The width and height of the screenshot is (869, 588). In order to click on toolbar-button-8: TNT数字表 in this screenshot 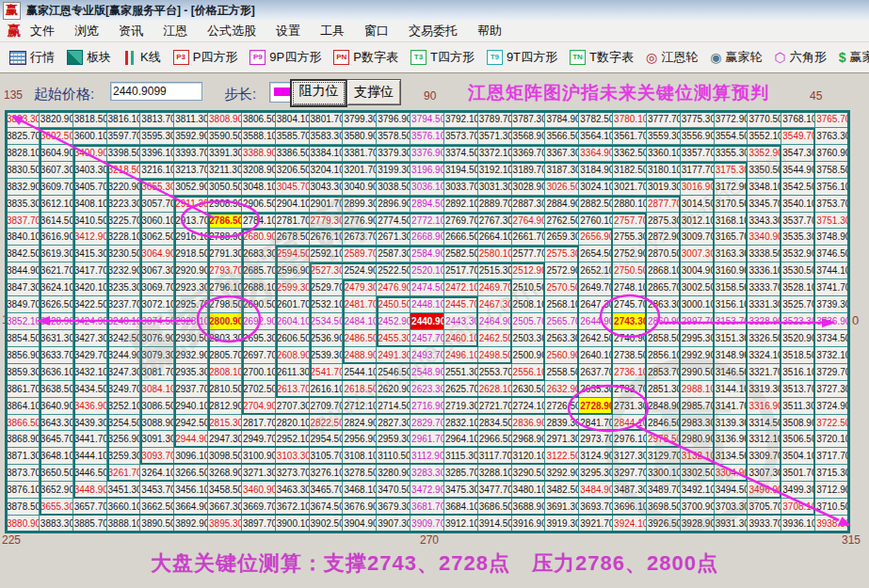, I will do `click(602, 57)`.